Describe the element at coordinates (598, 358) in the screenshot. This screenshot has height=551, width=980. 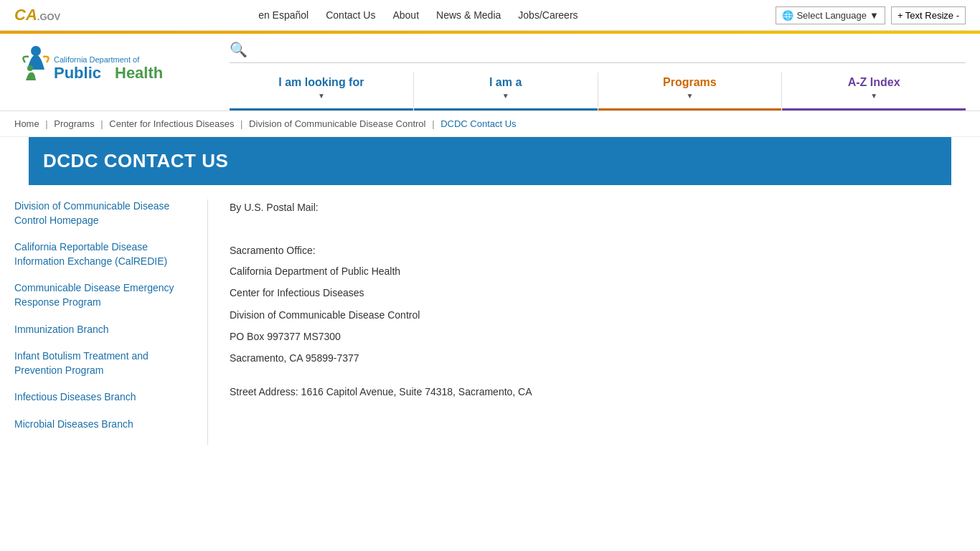
I see `content-line5: Sacramento, CA 95899-7377` at that location.